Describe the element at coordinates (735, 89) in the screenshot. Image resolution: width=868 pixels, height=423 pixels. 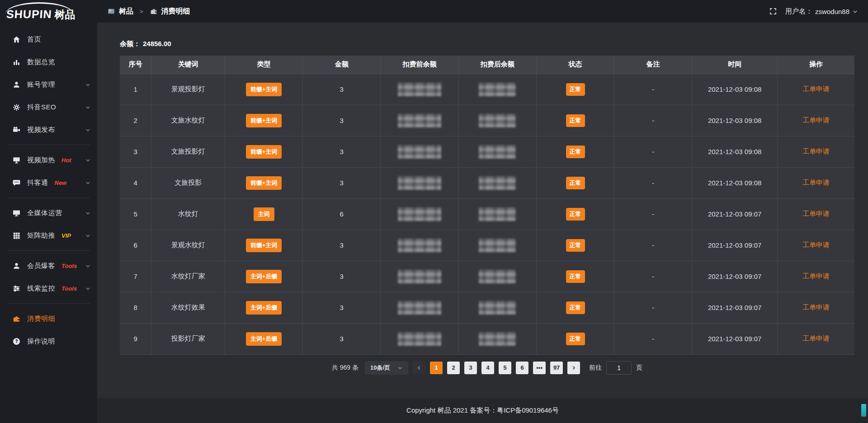
I see `cell-time: 2021-12-03 09:08` at that location.